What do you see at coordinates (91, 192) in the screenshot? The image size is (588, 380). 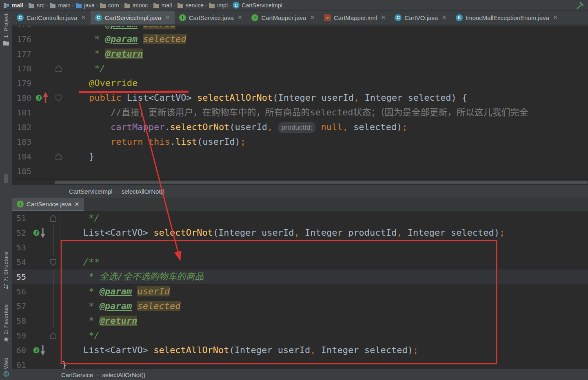 I see `breadcrumb-item-cartserviceimpl: CartServiceImpl` at bounding box center [91, 192].